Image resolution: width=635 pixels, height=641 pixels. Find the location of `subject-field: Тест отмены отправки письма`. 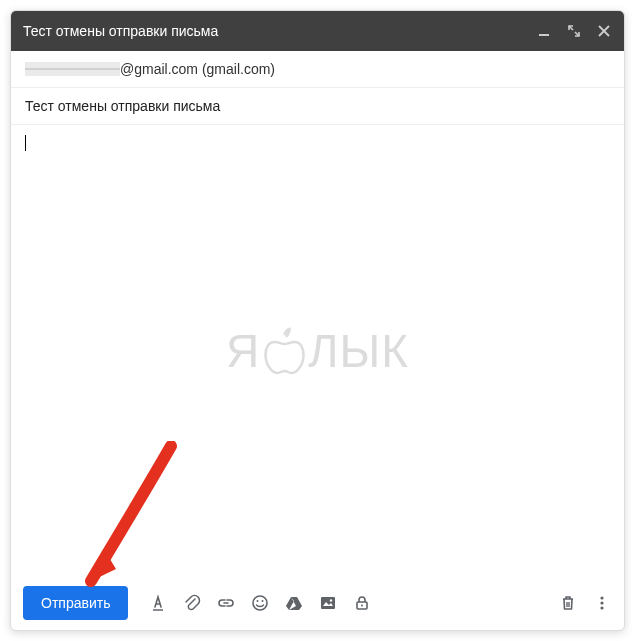

subject-field: Тест отмены отправки письма is located at coordinates (318, 106).